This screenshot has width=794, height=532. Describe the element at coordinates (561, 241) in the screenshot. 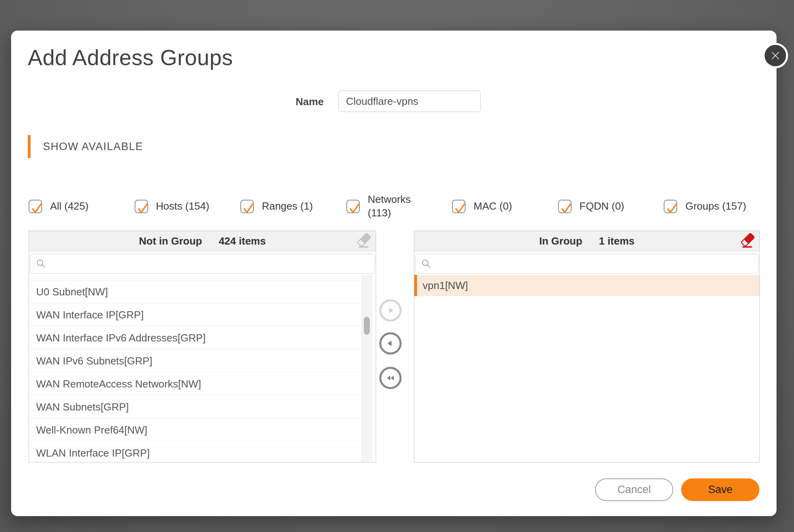

I see `in-group-title: In Group` at that location.